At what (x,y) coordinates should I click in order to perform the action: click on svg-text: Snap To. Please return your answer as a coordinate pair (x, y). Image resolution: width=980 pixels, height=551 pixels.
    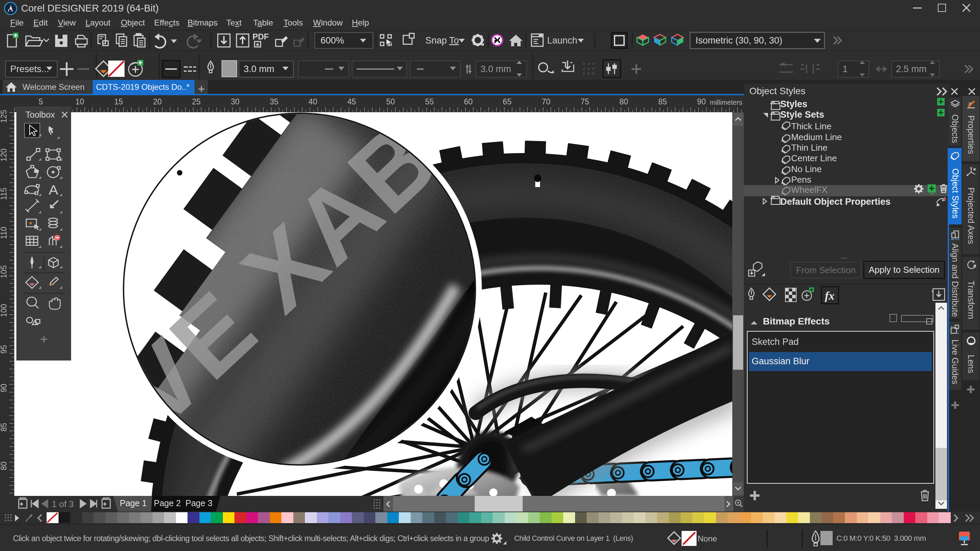
    Looking at the image, I should click on (442, 40).